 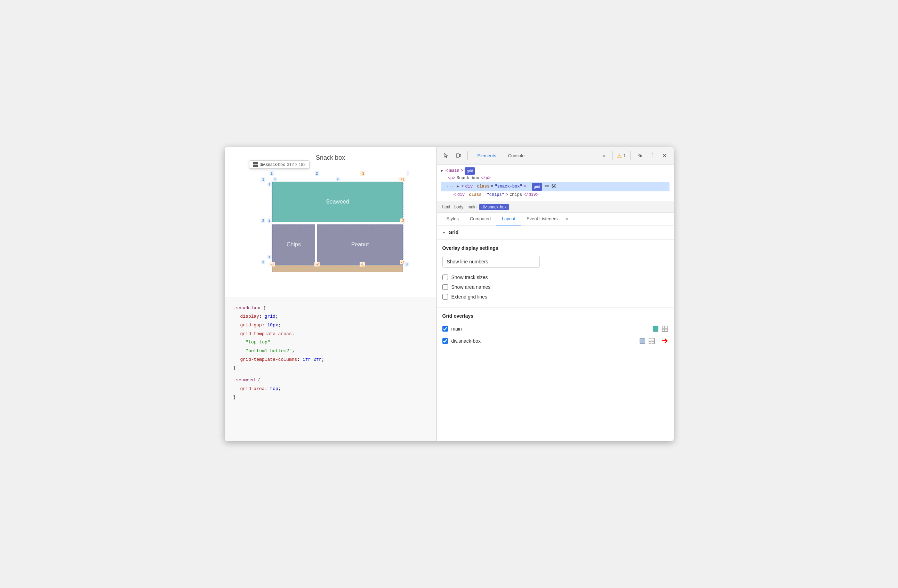 What do you see at coordinates (555, 316) in the screenshot?
I see `grid-overlays-title: Grid overlays` at bounding box center [555, 316].